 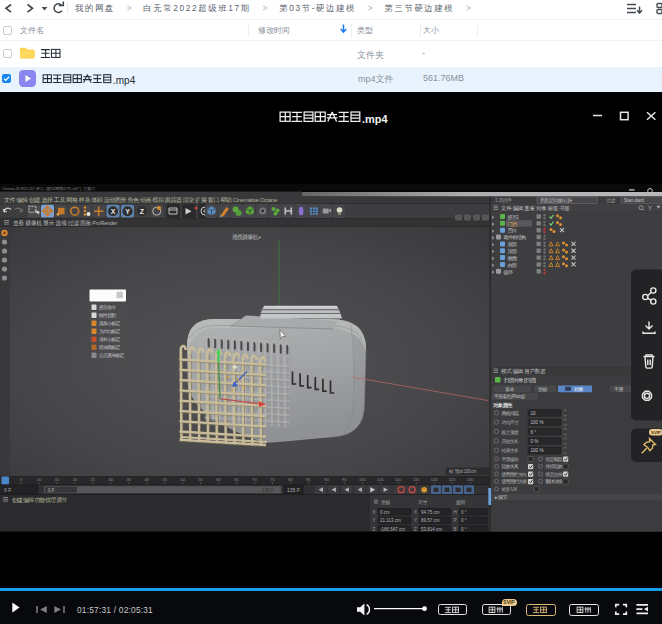 I want to click on svg-text: 添加小标记, so click(x=110, y=324).